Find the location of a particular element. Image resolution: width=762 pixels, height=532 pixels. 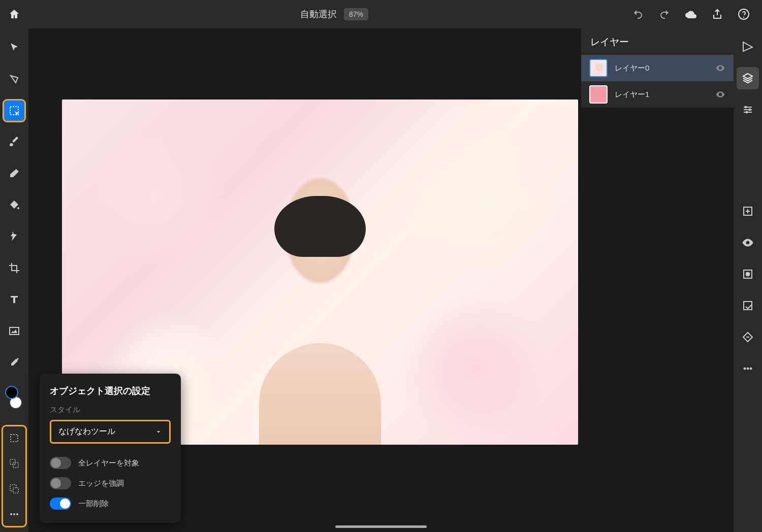

color-swatches is located at coordinates (14, 397).